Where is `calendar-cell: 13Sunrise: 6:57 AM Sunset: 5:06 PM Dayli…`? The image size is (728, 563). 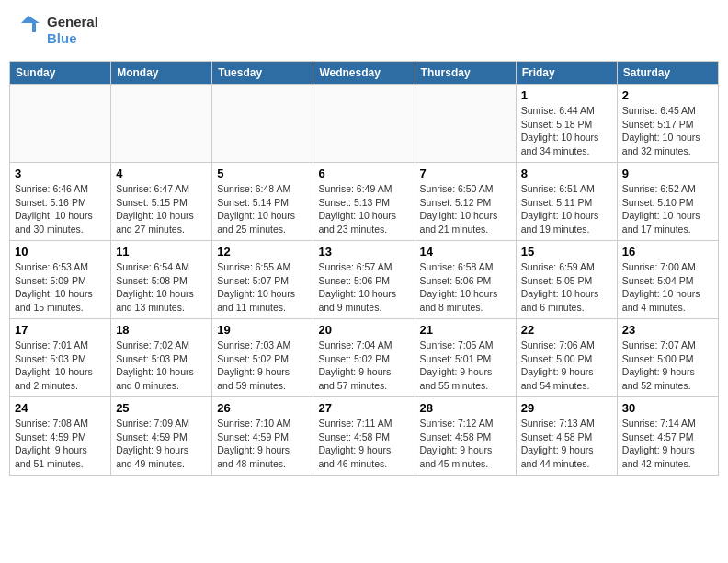 calendar-cell: 13Sunrise: 6:57 AM Sunset: 5:06 PM Dayli… is located at coordinates (364, 280).